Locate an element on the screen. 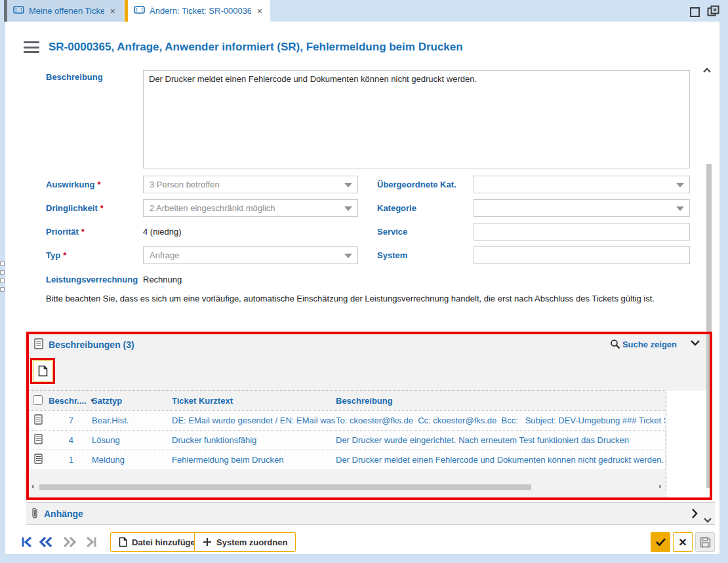 Image resolution: width=728 pixels, height=563 pixels. anhaenge-section-title: Anhänge is located at coordinates (64, 514).